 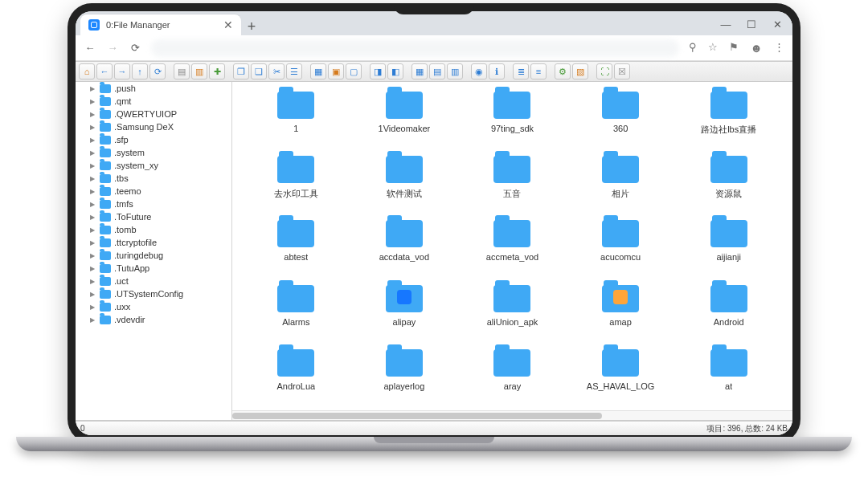 I want to click on tree-item: ▶.teemo, so click(x=154, y=191).